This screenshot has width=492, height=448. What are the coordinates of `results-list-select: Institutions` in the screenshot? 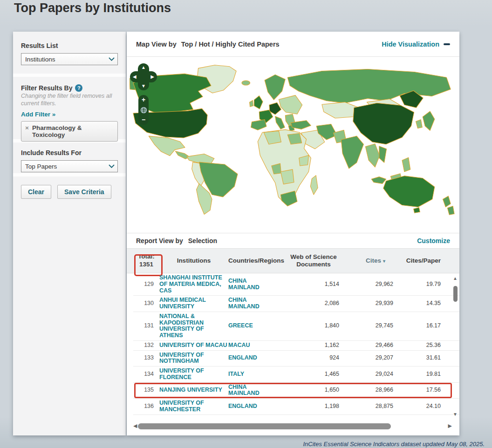 It's located at (69, 59).